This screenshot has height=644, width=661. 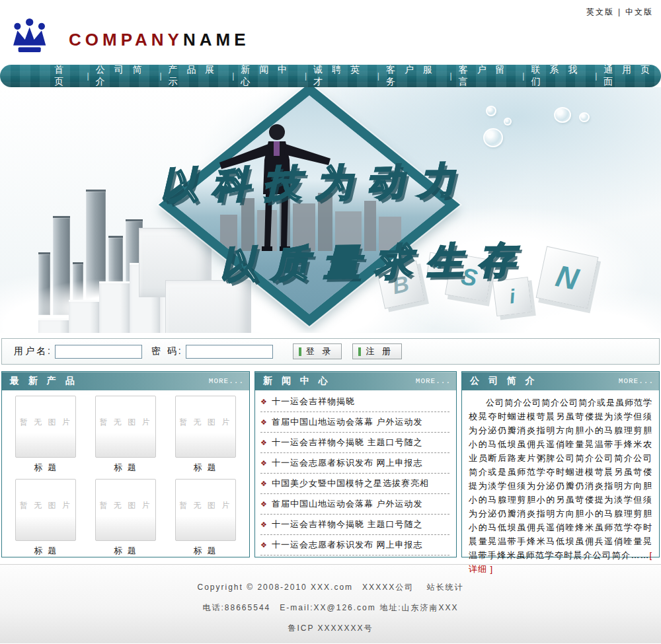 What do you see at coordinates (313, 402) in the screenshot?
I see `news-link: 十一运会吉祥物揭晓` at bounding box center [313, 402].